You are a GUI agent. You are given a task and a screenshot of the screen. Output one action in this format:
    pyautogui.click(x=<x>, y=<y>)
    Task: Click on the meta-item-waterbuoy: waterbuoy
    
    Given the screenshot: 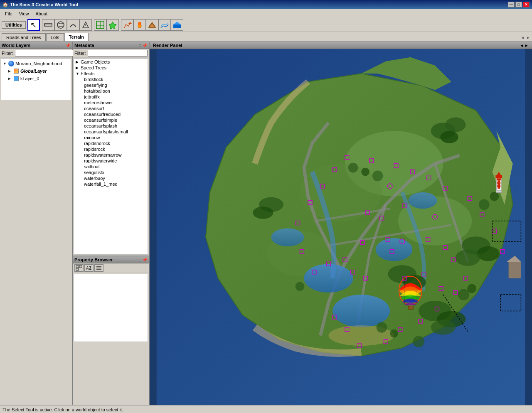 What is the action you would take?
    pyautogui.click(x=111, y=178)
    